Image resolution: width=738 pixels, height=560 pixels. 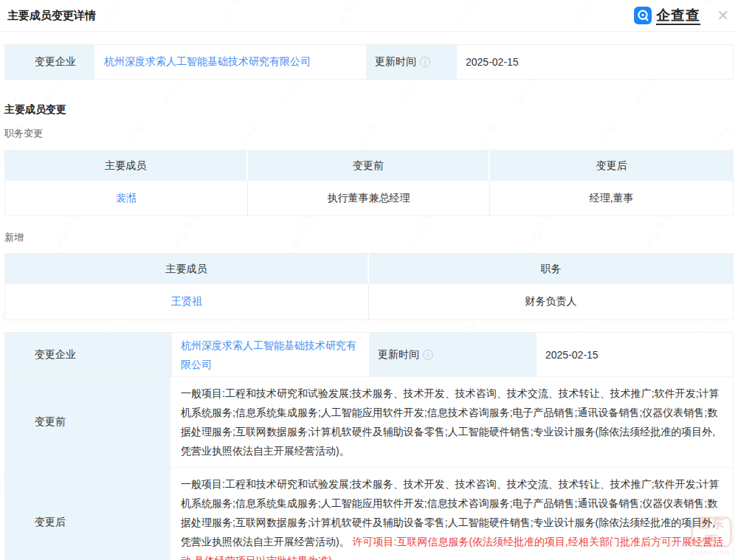 I want to click on brand-area: 企查查 ✕, so click(x=682, y=16).